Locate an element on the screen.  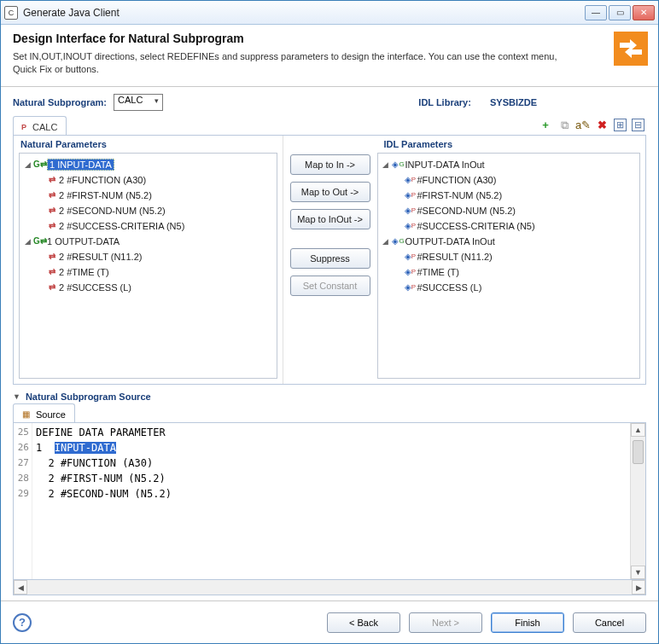
program-icon: P is located at coordinates (24, 127).